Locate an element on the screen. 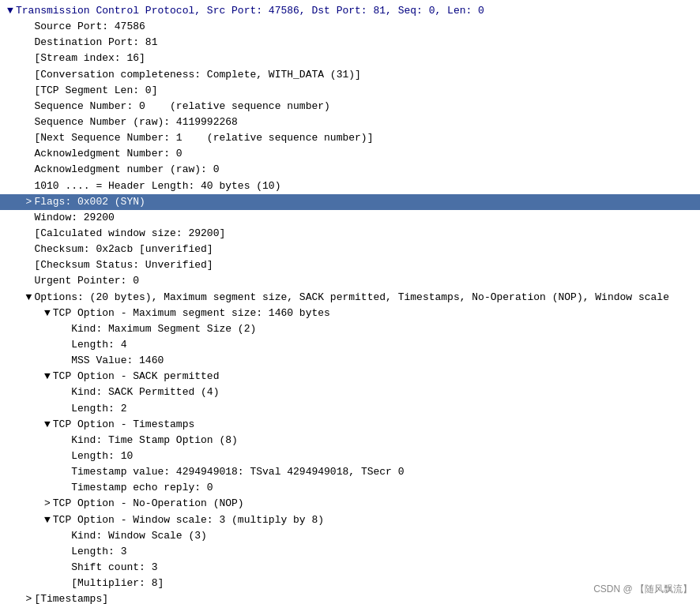  tree-row-tcp-opt-mss: ▼TCP Option - Maximum segment size: 1460… is located at coordinates (350, 313).